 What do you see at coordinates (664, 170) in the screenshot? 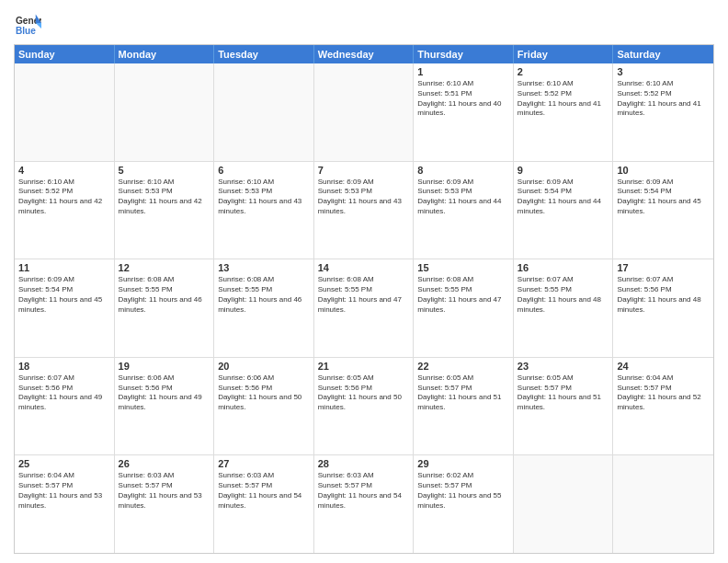
I see `day-number: 10` at bounding box center [664, 170].